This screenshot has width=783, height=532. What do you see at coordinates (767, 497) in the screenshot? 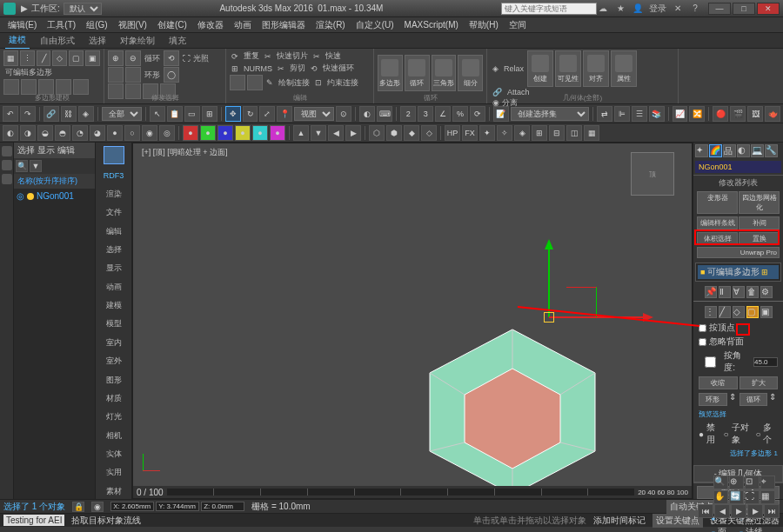
I see `vp-layout-icon: ▦` at bounding box center [767, 497].